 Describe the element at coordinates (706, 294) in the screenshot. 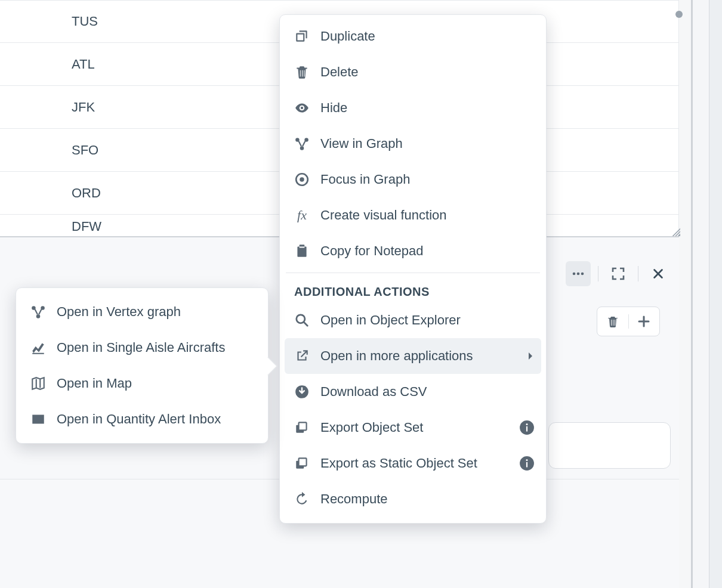

I see `right-rail` at that location.